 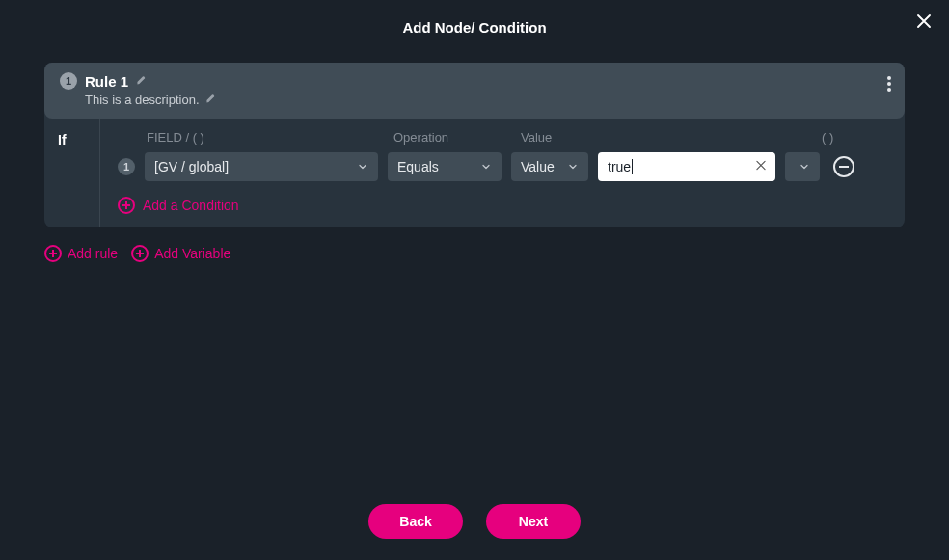 What do you see at coordinates (211, 99) in the screenshot?
I see `edit-rule-description-button` at bounding box center [211, 99].